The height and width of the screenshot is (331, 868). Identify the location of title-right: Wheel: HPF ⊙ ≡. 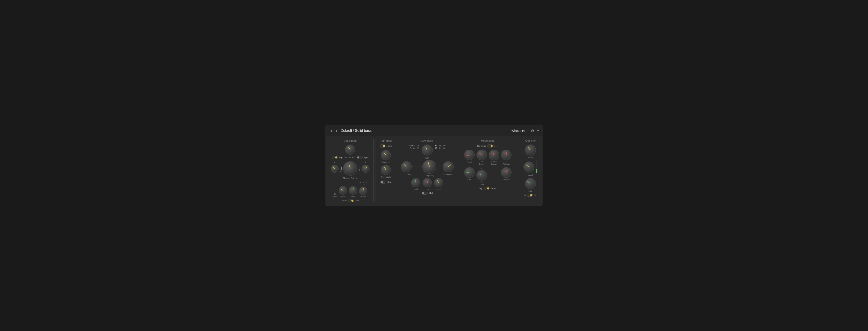
(525, 131).